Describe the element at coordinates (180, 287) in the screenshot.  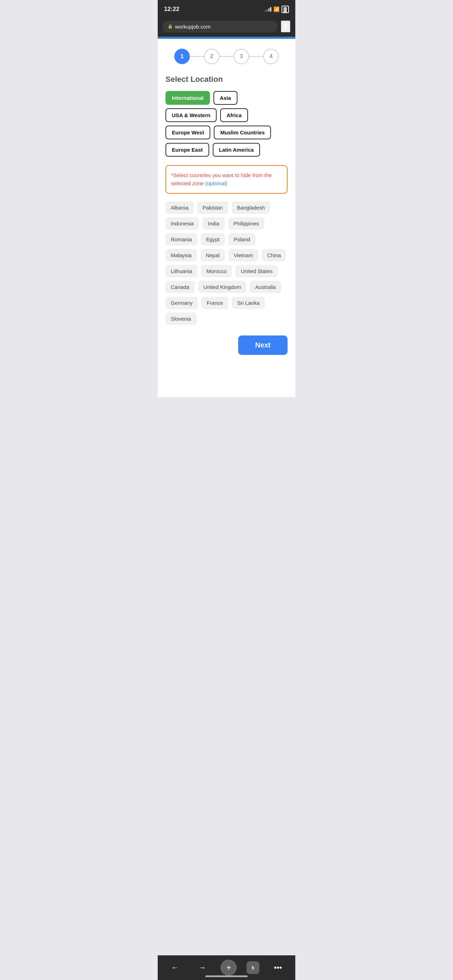
I see `country-canada: Canada` at that location.